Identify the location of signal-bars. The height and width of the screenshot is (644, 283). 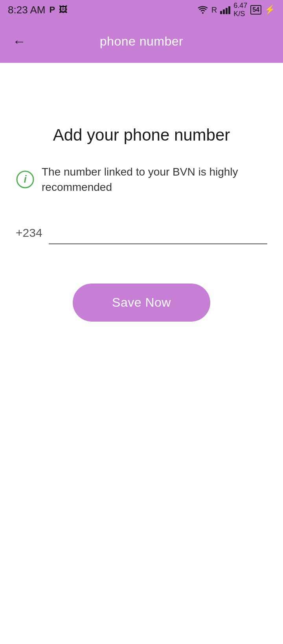
(225, 10).